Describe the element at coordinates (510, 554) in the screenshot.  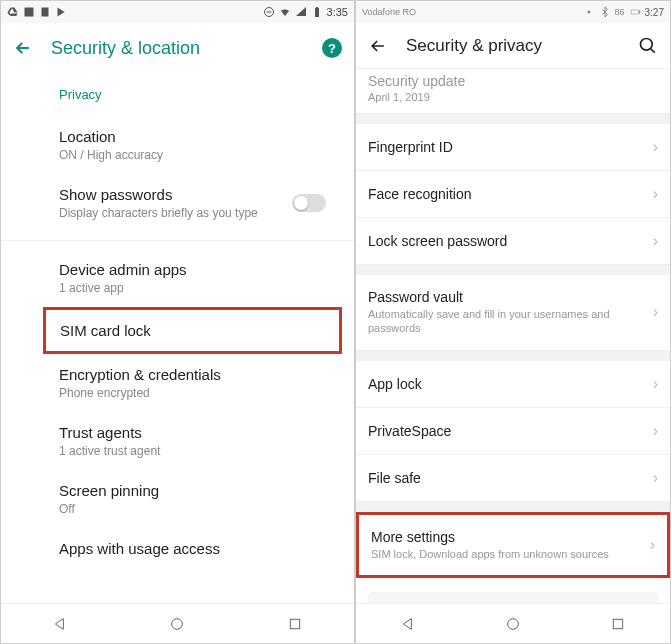
I see `item-subtitle: SIM lock, Download apps from unknown sou…` at that location.